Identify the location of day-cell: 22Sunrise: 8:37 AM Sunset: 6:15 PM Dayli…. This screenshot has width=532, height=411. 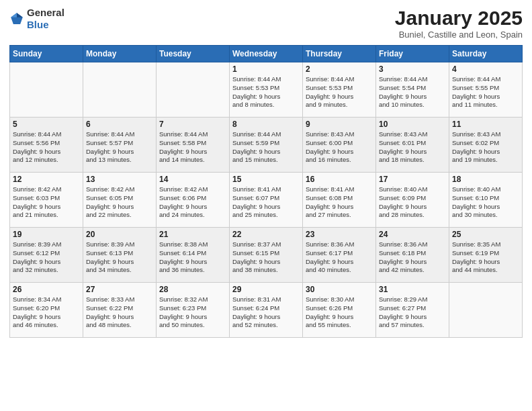
(266, 255).